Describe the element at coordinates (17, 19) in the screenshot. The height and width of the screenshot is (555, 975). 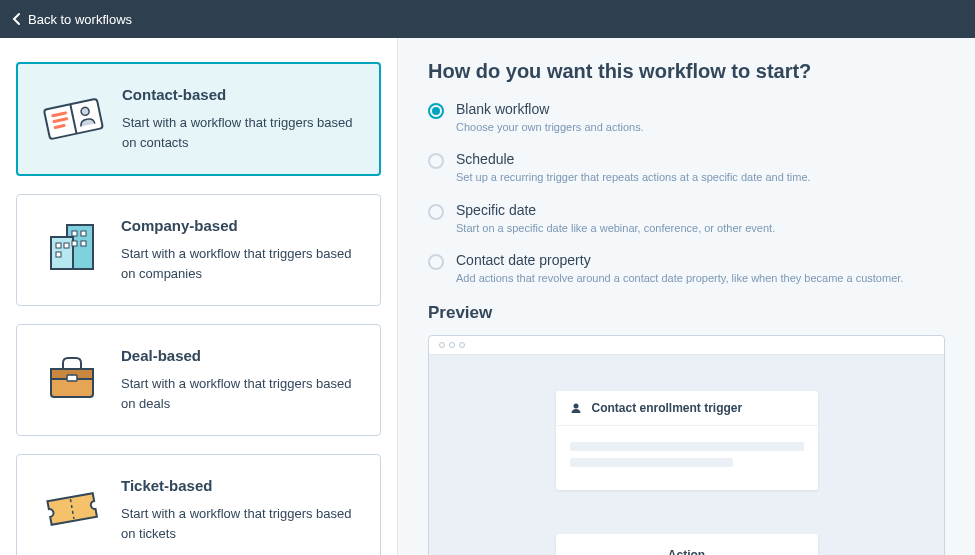
I see `chevron-left-icon` at that location.